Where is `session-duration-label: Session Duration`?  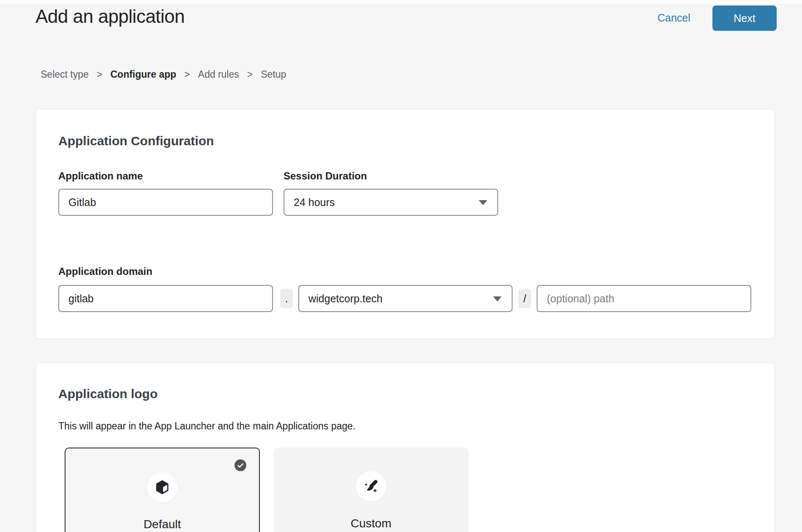
session-duration-label: Session Duration is located at coordinates (325, 176).